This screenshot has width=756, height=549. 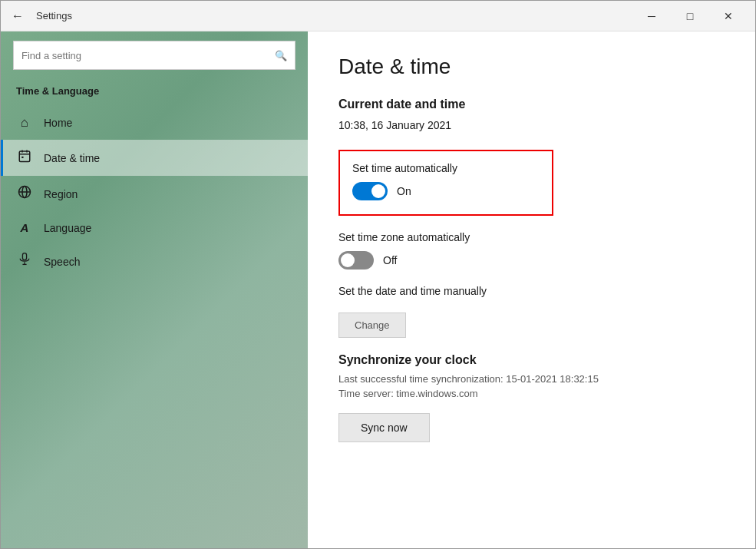 I want to click on sidebar-item-region-label: Region, so click(x=61, y=194).